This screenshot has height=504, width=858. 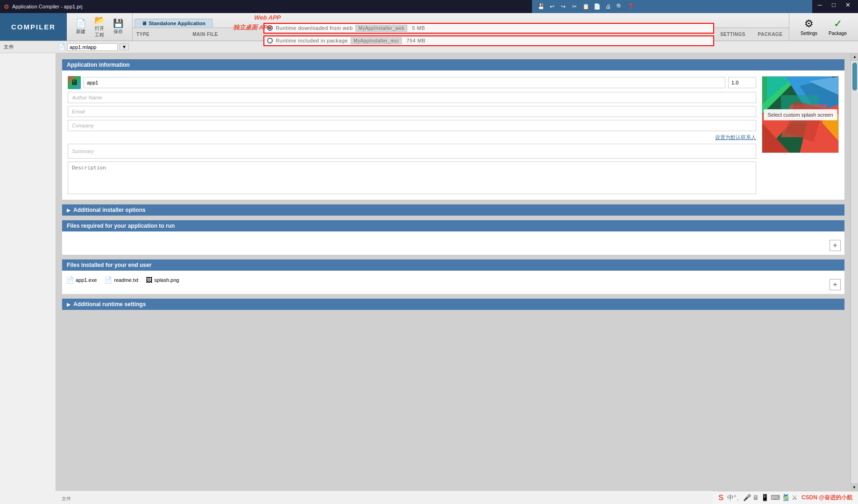 What do you see at coordinates (412, 178) in the screenshot?
I see `description-textarea` at bounding box center [412, 178].